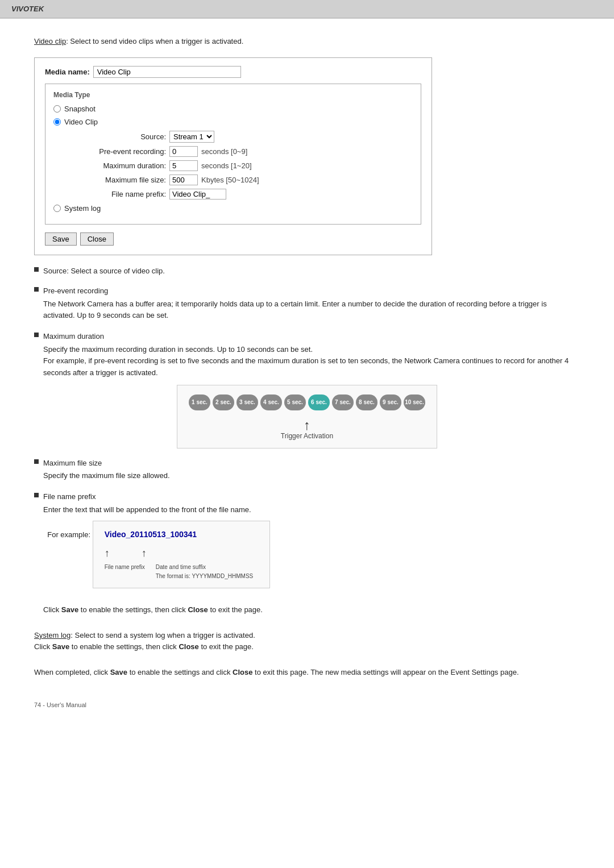 This screenshot has width=614, height=868. What do you see at coordinates (230, 180) in the screenshot?
I see `max-file-size-unit: Kbytes [50~1024]` at bounding box center [230, 180].